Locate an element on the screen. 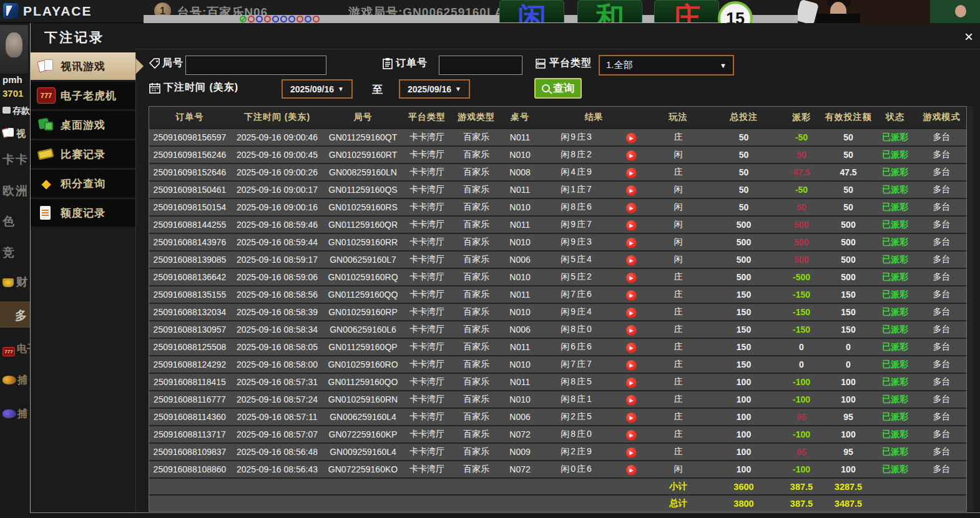 This screenshot has height=518, width=980. cell-order-number: 250916098152646 is located at coordinates (190, 172).